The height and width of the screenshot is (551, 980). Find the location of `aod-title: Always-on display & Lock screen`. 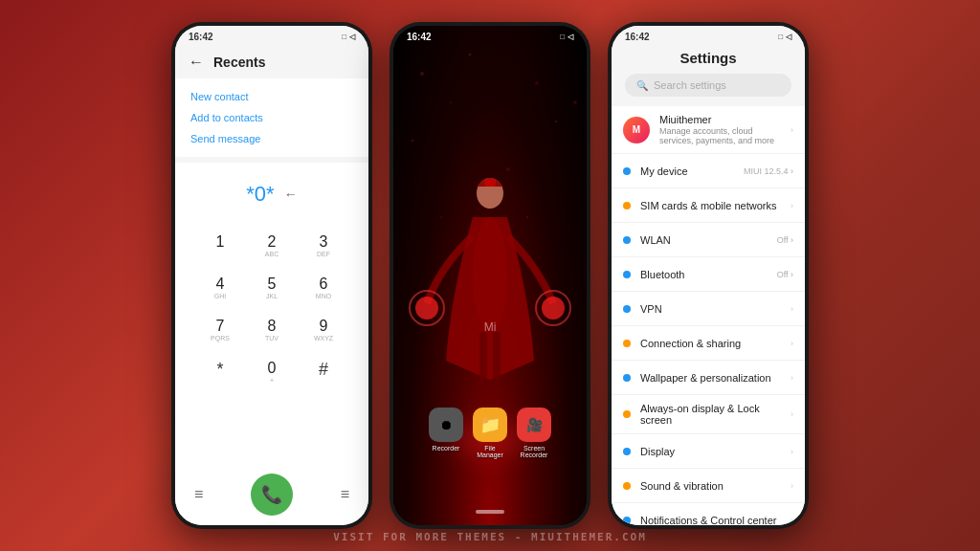

aod-title: Always-on display & Lock screen is located at coordinates (710, 414).